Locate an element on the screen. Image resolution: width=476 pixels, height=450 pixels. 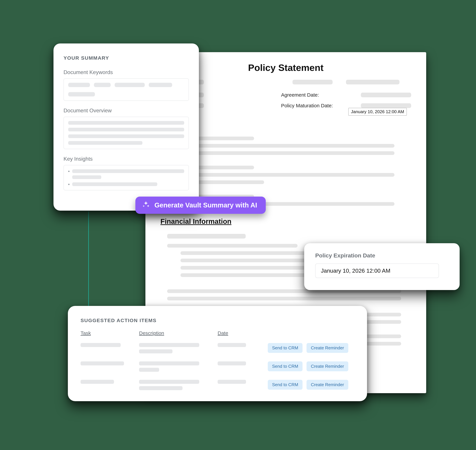
summary-heading: YOUR SUMMARY is located at coordinates (126, 58).